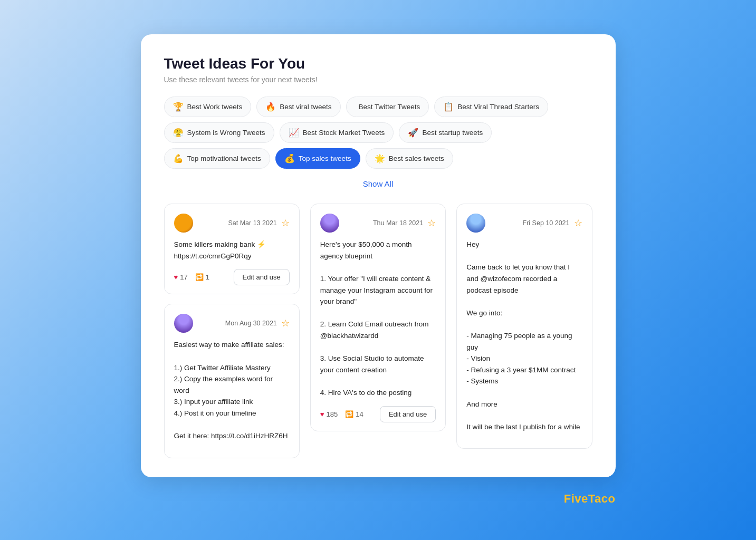  I want to click on category-pill-top-motivational: 💪Top motivational tweets, so click(217, 158).